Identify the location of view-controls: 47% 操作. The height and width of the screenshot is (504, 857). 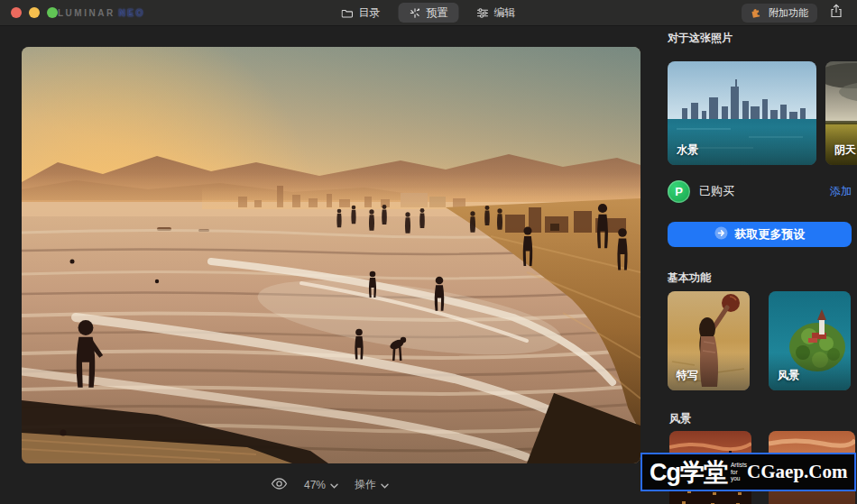
(330, 485).